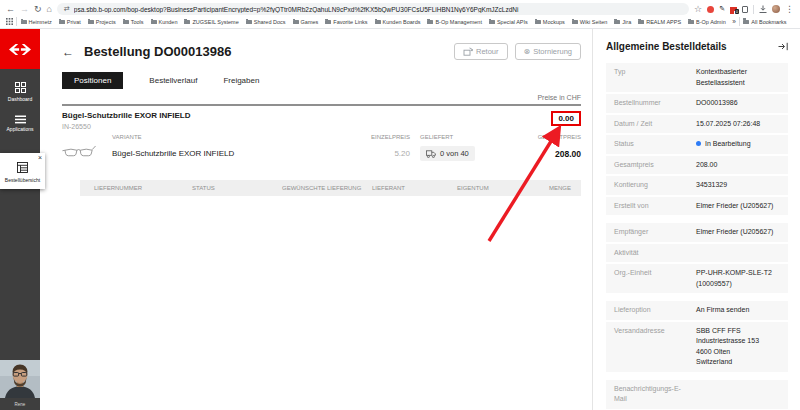  I want to click on detail-row: Empfänger Elmer Frieder (U205627), so click(697, 232).